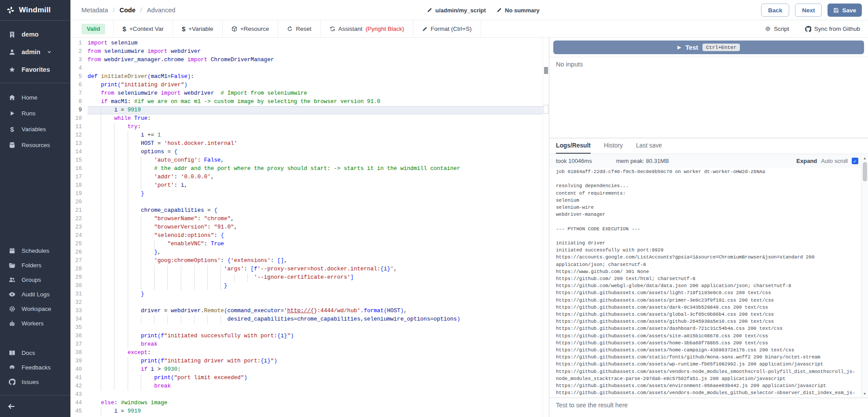 This screenshot has height=417, width=868. Describe the element at coordinates (864, 394) in the screenshot. I see `scroll-down-arrow: ▼` at that location.